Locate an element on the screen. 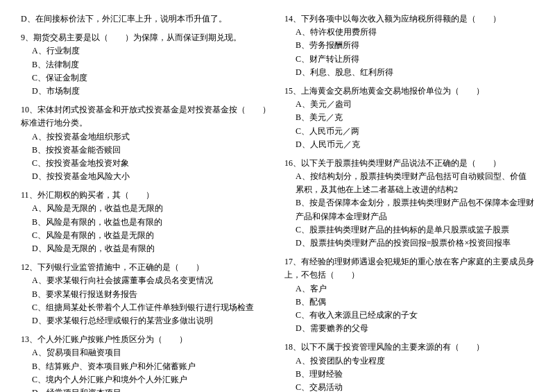 The width and height of the screenshot is (555, 392). question-option: C、有收入来源且已经成家的子女 is located at coordinates (415, 315).